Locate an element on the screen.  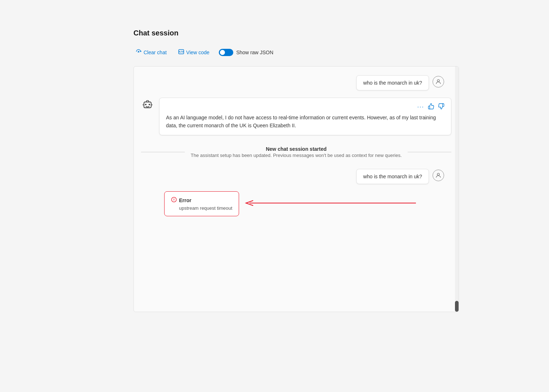
clear-chat-label: Clear chat is located at coordinates (155, 52).